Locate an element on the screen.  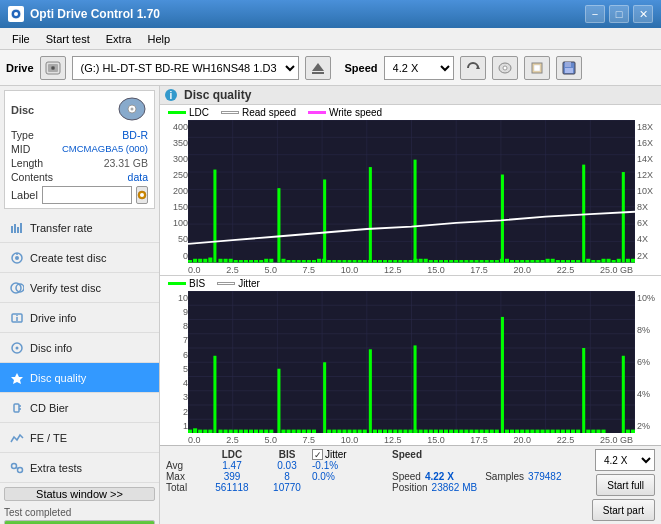
disc-icon is located at coordinates (132, 110).